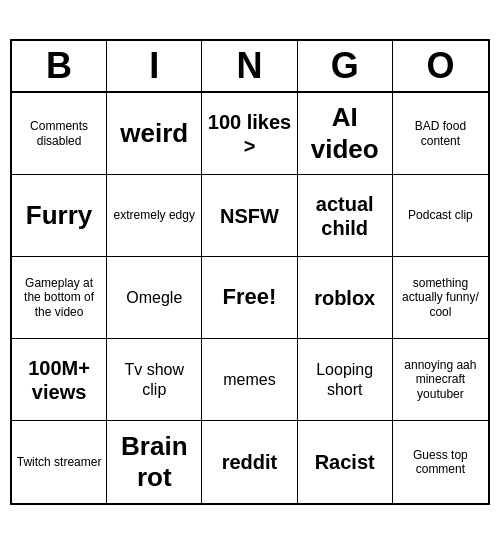  What do you see at coordinates (346, 66) in the screenshot?
I see `bingo-letter-g: G` at bounding box center [346, 66].